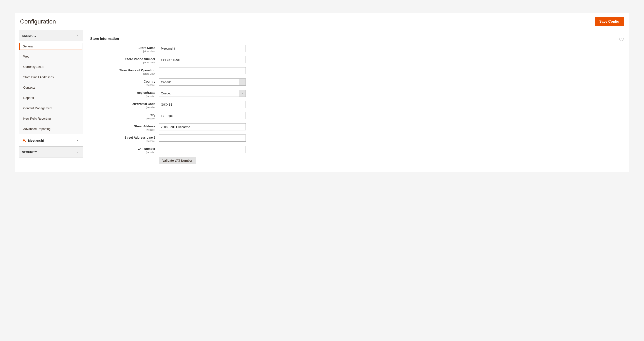  I want to click on label-city: City, so click(152, 115).